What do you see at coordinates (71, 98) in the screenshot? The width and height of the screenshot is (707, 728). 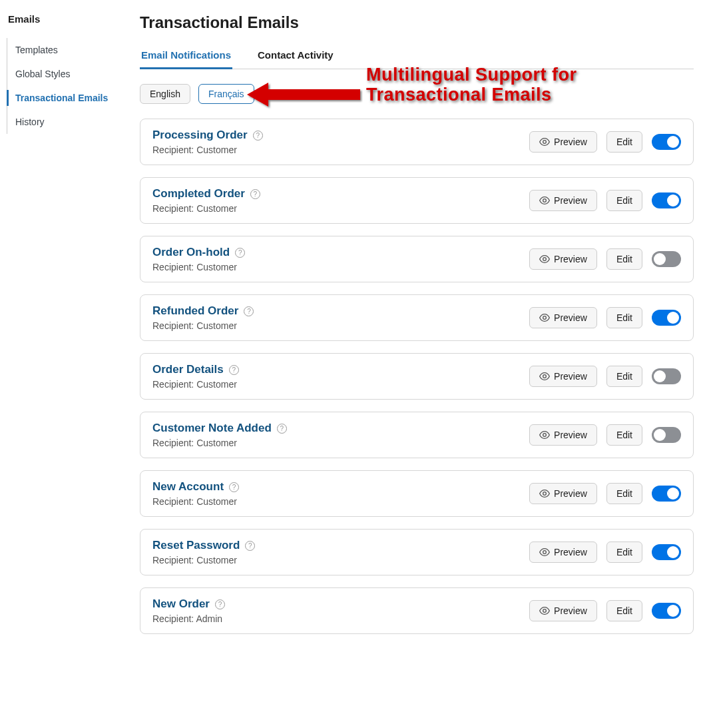 I see `sidebar-item-transactional-emails: Transactional Emails` at bounding box center [71, 98].